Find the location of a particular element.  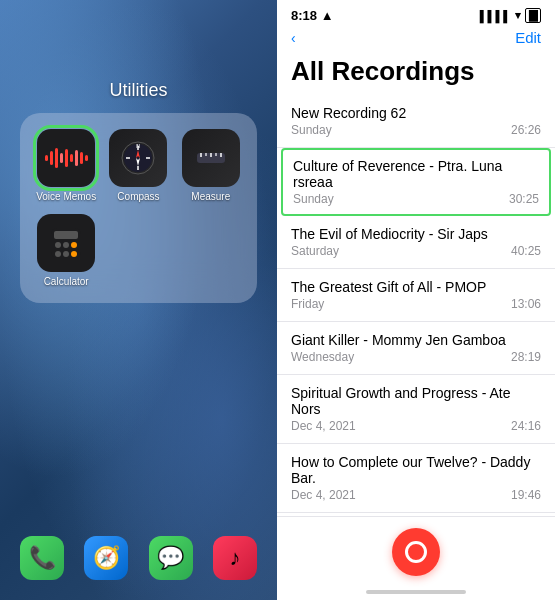

recording-item-3: The Greatest Gift of All - PMOP Friday 1… is located at coordinates (416, 296).